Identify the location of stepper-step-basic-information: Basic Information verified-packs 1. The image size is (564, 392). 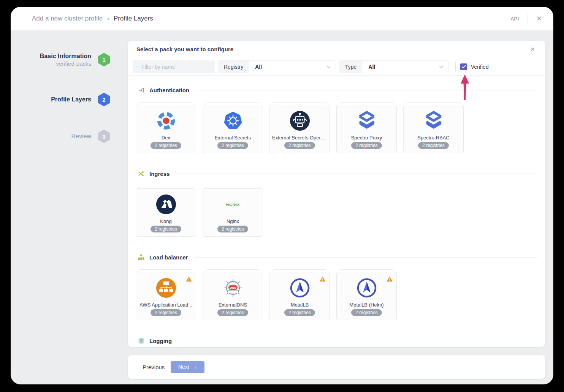
(72, 60).